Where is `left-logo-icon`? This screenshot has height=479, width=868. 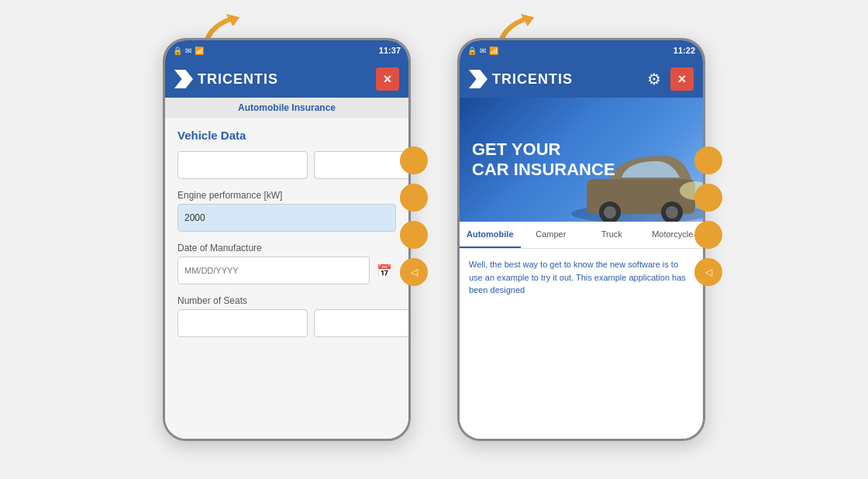
left-logo-icon is located at coordinates (184, 79).